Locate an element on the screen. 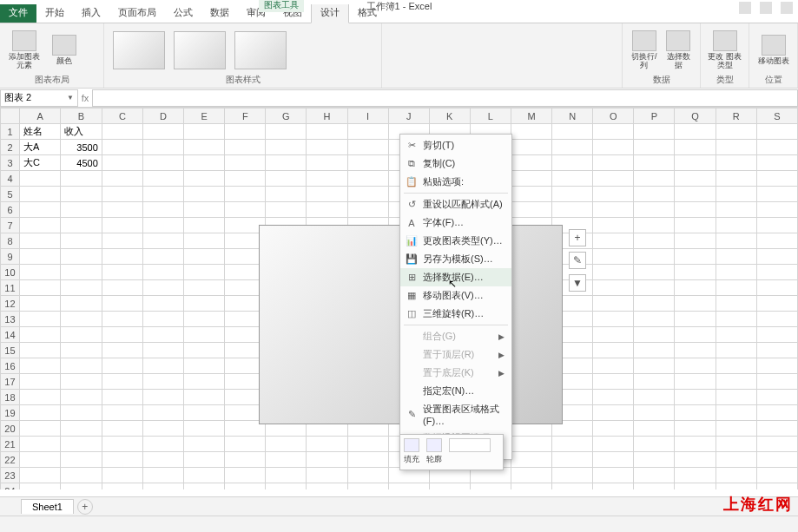  style-thumb is located at coordinates (261, 50).